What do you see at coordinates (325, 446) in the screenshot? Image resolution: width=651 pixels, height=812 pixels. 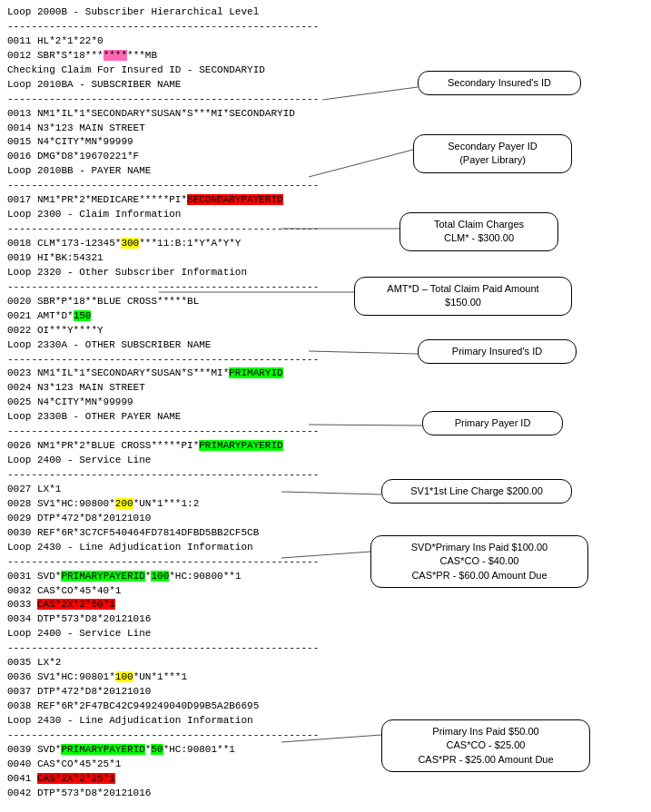 I see `code-line: 0026 NM1*PR*2*BLUE CROSS*****PI*PRIMARYP…` at bounding box center [325, 446].